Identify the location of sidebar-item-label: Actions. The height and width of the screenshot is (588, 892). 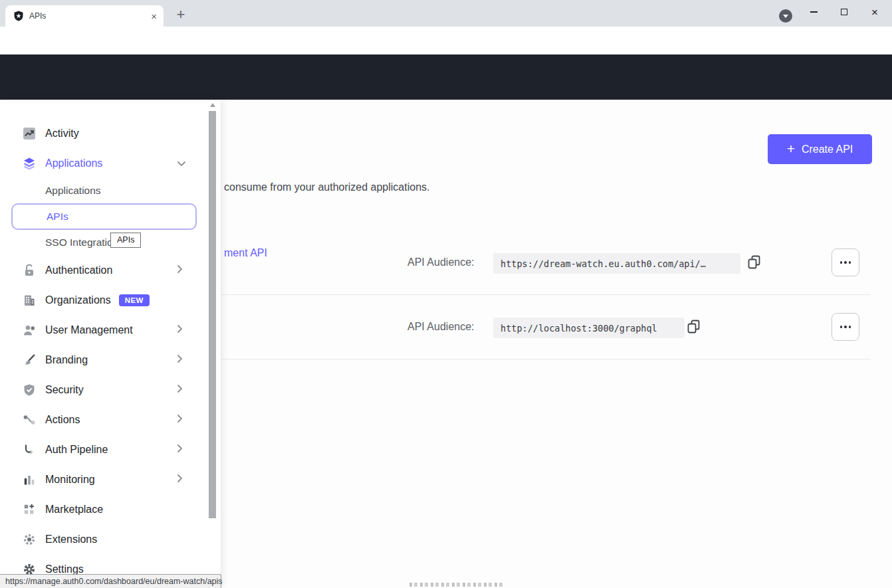
(62, 420).